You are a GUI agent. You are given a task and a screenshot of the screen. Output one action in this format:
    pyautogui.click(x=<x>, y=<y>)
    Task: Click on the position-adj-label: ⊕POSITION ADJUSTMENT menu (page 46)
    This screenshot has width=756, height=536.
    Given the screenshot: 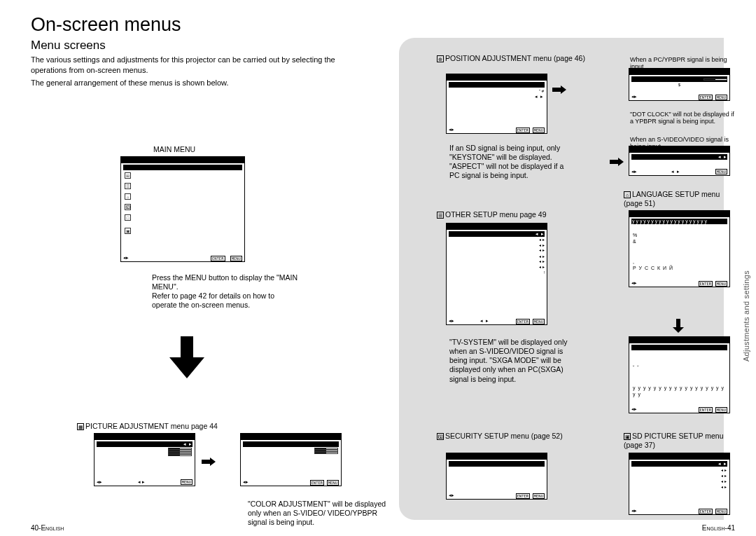 What is the action you would take?
    pyautogui.click(x=511, y=59)
    